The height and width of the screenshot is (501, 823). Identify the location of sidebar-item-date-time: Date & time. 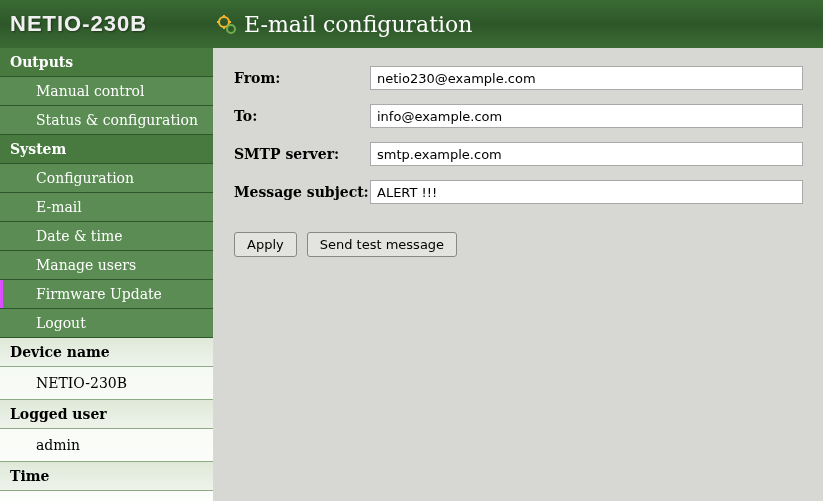
(106, 236).